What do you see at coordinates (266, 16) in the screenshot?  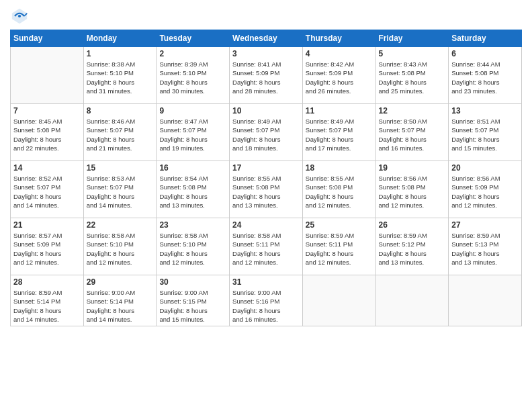 I see `header` at bounding box center [266, 16].